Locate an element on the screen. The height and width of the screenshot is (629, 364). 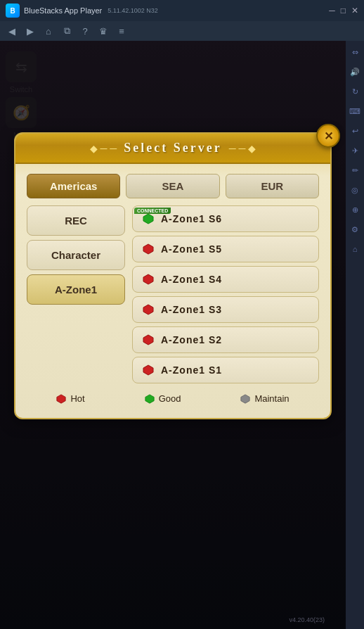
side-icon-flight: ✈ is located at coordinates (355, 151).